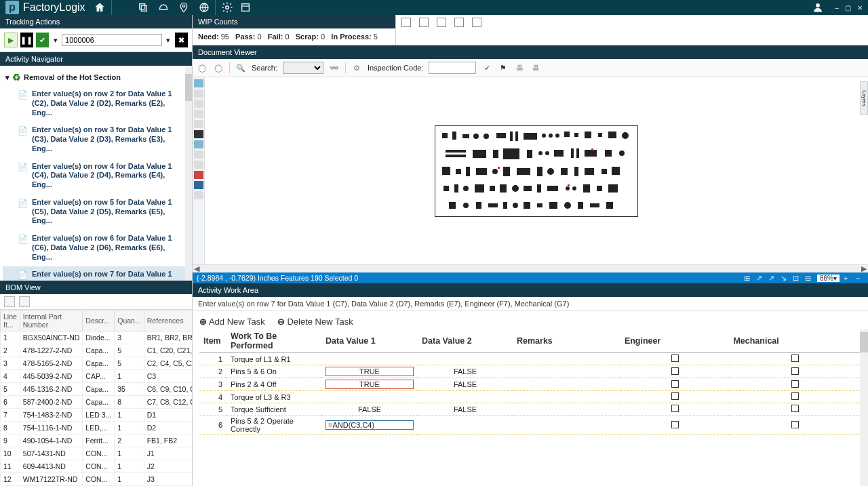 The height and width of the screenshot is (486, 868). What do you see at coordinates (189, 174) in the screenshot?
I see `nav-scrollbar` at bounding box center [189, 174].